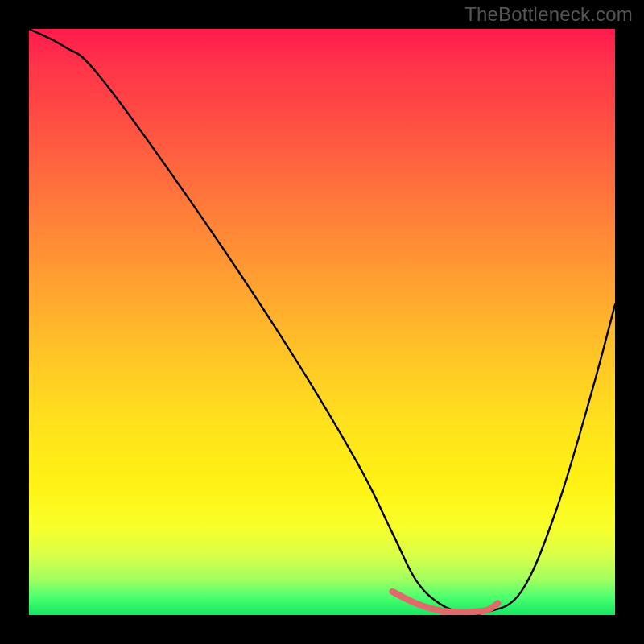 This screenshot has height=644, width=644. What do you see at coordinates (549, 14) in the screenshot?
I see `watermark-text: TheBottleneck.com` at bounding box center [549, 14].